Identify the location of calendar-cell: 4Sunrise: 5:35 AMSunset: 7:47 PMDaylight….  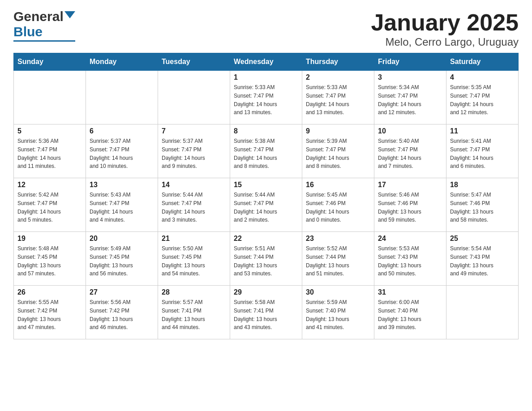
(483, 98).